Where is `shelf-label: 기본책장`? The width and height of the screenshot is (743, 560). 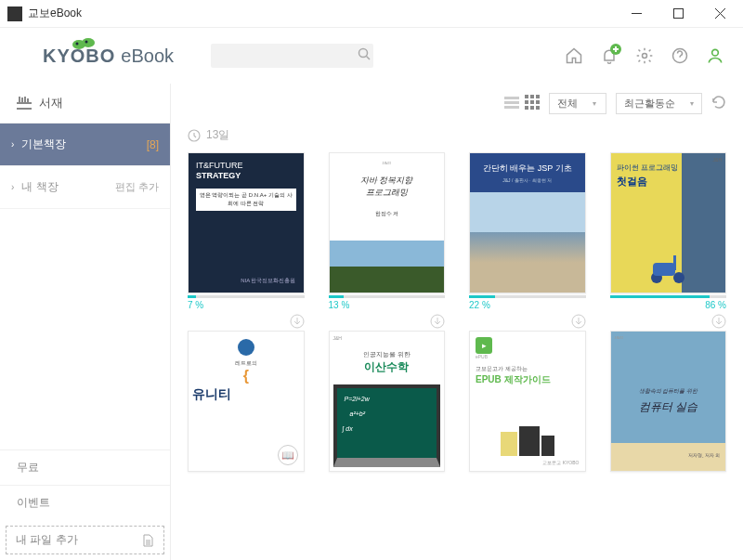 shelf-label: 기본책장 is located at coordinates (82, 145).